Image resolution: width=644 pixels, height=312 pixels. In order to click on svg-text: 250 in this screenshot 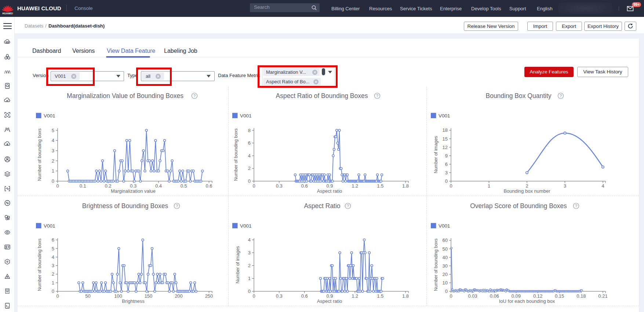, I will do `click(209, 296)`.